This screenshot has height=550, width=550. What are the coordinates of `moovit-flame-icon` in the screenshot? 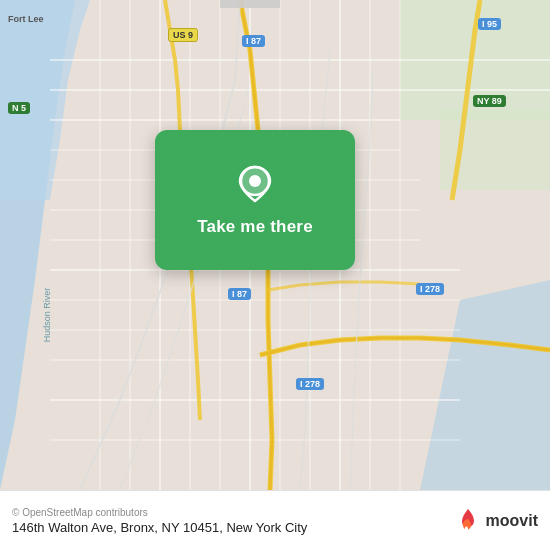 It's located at (468, 521).